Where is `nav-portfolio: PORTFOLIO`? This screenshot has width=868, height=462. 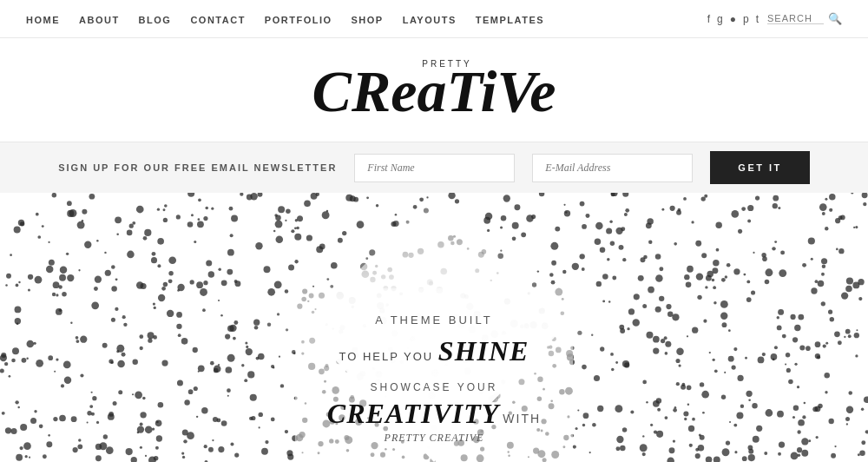
nav-portfolio: PORTFOLIO is located at coordinates (299, 20).